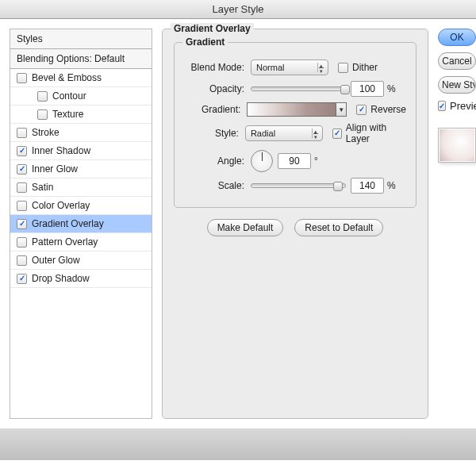  Describe the element at coordinates (217, 161) in the screenshot. I see `label-angle: Angle:` at that location.